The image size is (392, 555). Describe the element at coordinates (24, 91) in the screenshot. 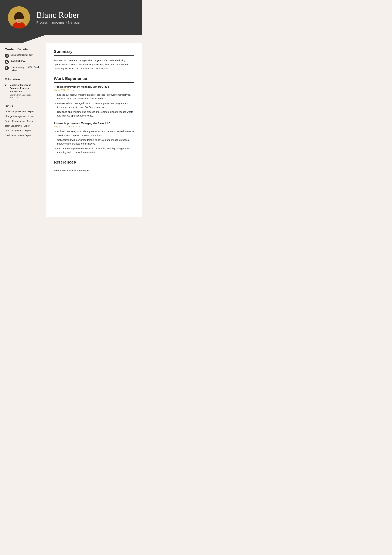

I see `edu-content: Master of Science in Business Process Ma…` at that location.